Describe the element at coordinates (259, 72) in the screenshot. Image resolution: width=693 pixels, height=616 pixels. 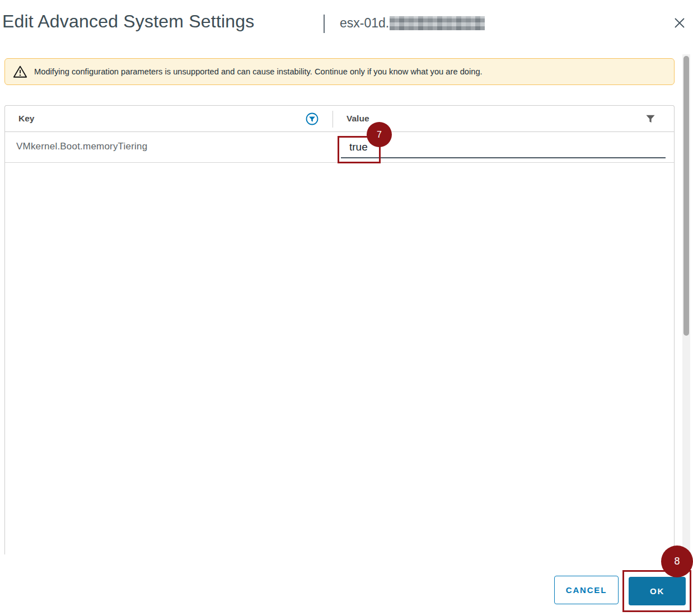
I see `warning-text: Modifying configuration parameters is un…` at that location.